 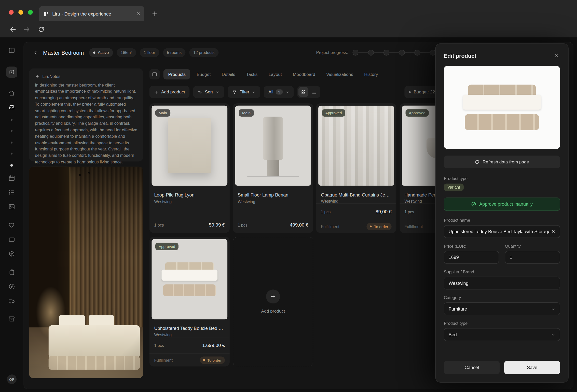 I want to click on new-tab-button, so click(x=155, y=14).